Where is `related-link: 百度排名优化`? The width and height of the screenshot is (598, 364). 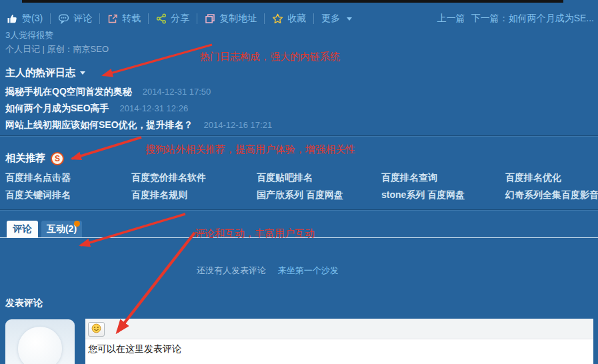
related-link: 百度排名优化 is located at coordinates (533, 178).